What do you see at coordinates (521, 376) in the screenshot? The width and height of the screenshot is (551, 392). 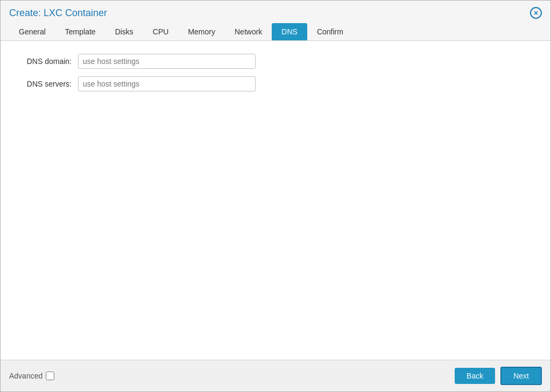 I see `next-button: Next` at bounding box center [521, 376].